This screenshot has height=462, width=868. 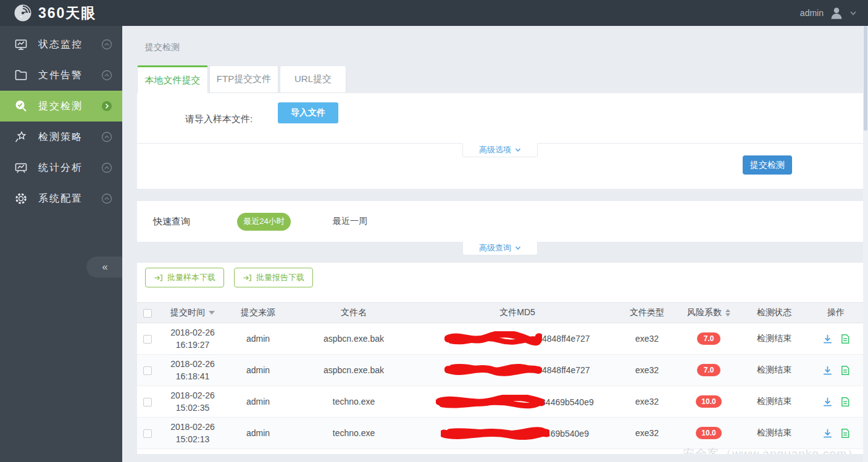 What do you see at coordinates (866, 244) in the screenshot?
I see `page-scrollbar` at bounding box center [866, 244].